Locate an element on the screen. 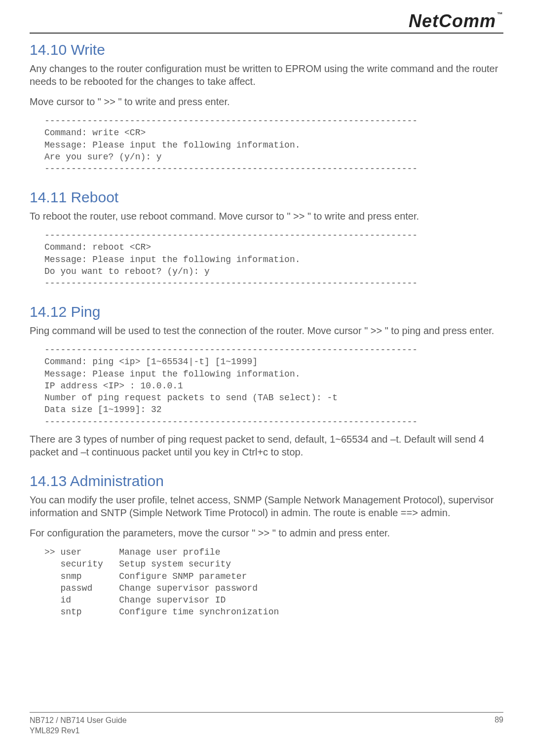  footer-left: NB712 / NB714 User Guide YML829 Rev1 is located at coordinates (78, 726).